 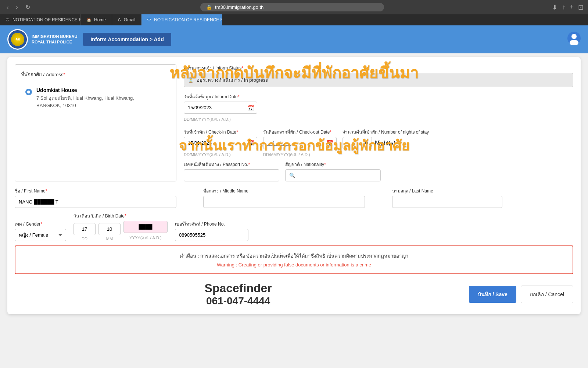 What do you see at coordinates (121, 231) in the screenshot?
I see `birth-date-inputs: DD MM YYYY(ค.ศ. / A.D.)` at bounding box center [121, 231].